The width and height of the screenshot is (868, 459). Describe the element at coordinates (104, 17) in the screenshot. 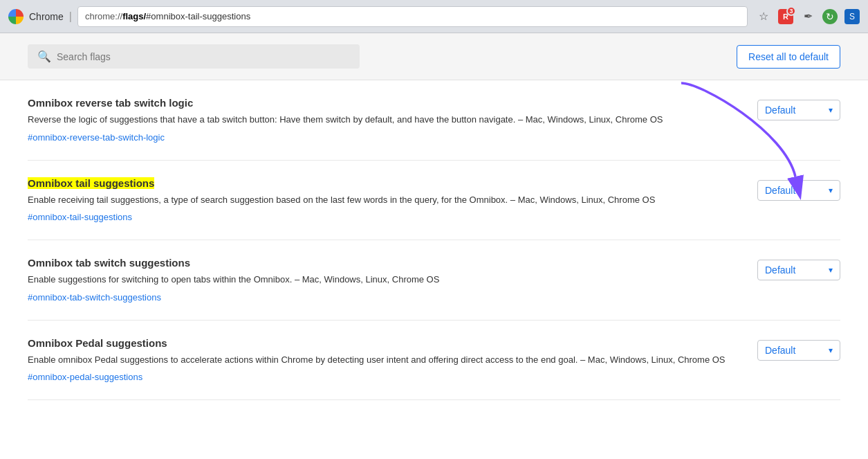

I see `url-protocol: chrome://` at that location.